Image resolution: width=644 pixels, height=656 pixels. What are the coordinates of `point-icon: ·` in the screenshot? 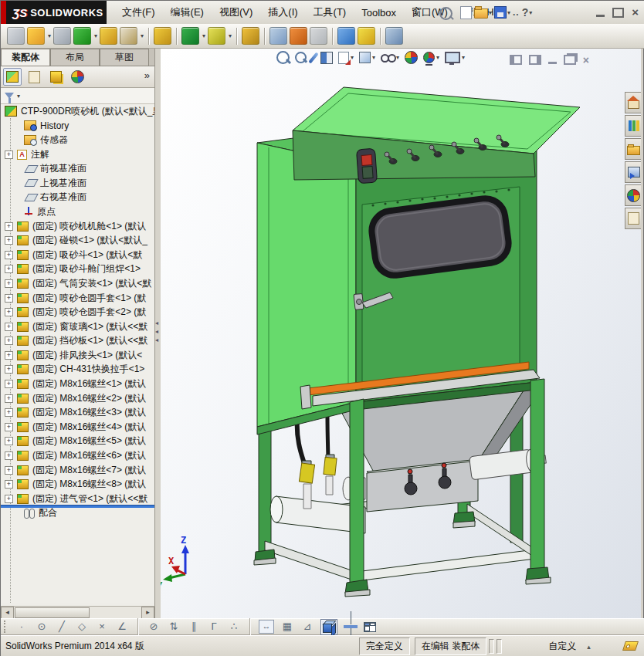 It's located at (22, 627).